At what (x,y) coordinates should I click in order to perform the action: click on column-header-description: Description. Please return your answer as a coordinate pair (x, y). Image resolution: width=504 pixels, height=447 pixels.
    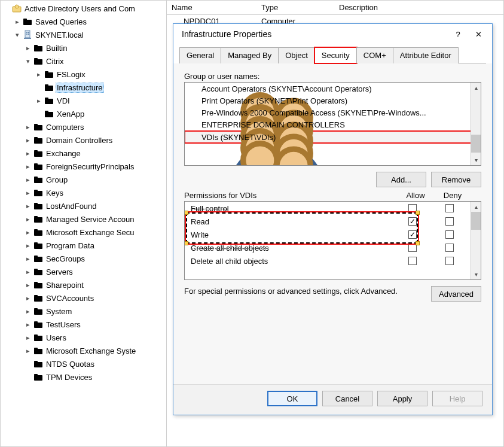
    Looking at the image, I should click on (419, 7).